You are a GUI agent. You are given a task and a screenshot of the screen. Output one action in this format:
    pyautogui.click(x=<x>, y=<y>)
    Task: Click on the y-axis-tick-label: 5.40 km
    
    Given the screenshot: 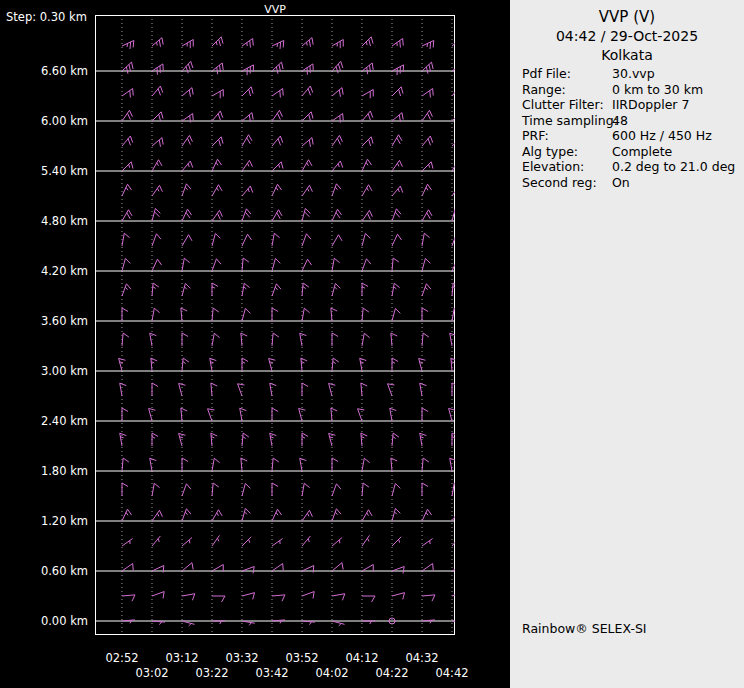 What is the action you would take?
    pyautogui.click(x=44, y=171)
    